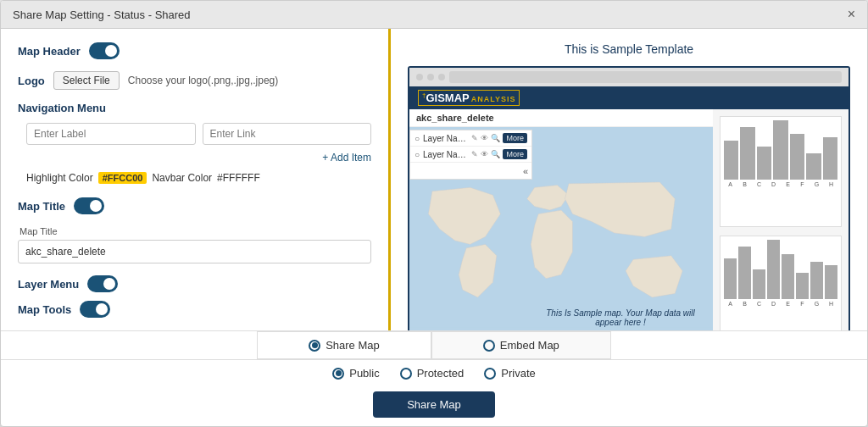 The width and height of the screenshot is (868, 427). Describe the element at coordinates (86, 80) in the screenshot. I see `select-file-button: Select File` at that location.